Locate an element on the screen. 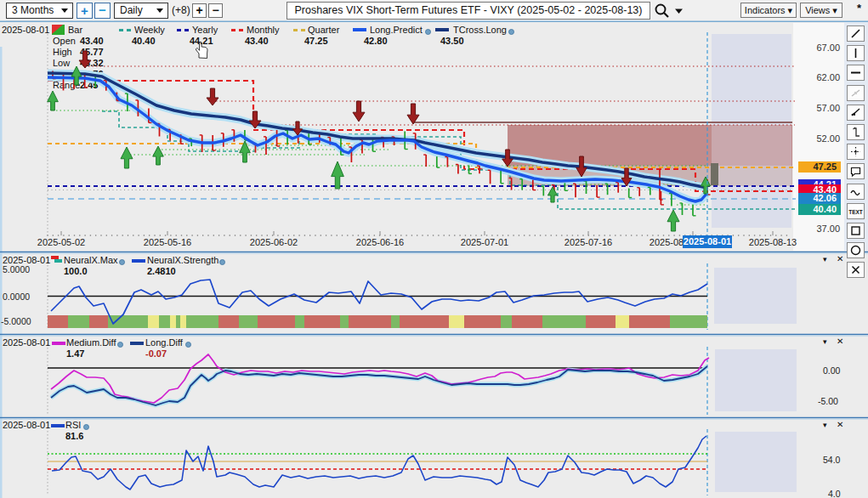 The height and width of the screenshot is (498, 868). svg-text: 43.40 is located at coordinates (92, 41).